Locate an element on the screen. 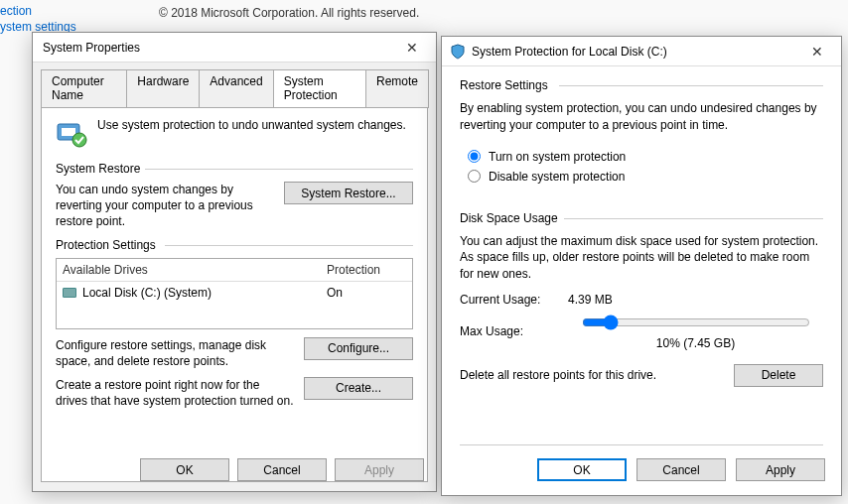 The image size is (848, 504). drive-row: Local Disk (C:) (System) On is located at coordinates (234, 293).